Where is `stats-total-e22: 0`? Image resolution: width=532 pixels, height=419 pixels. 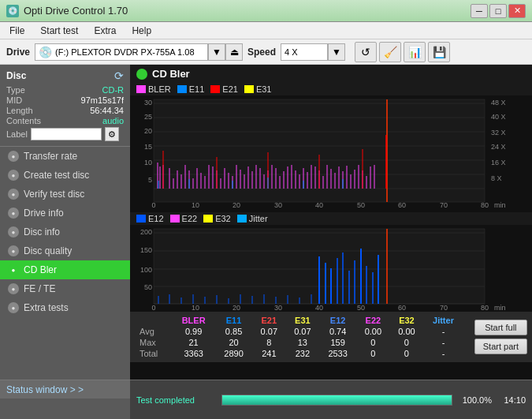
stats-total-e22: 0 is located at coordinates (374, 354).